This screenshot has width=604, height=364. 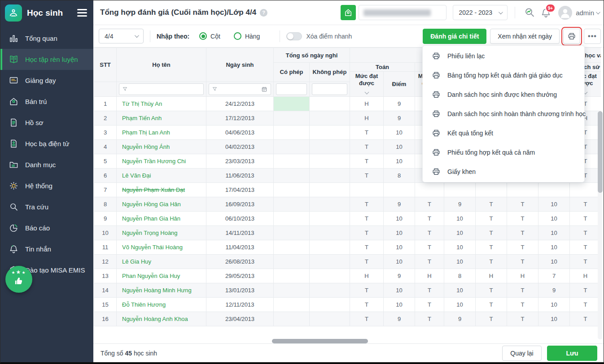 What do you see at coordinates (121, 36) in the screenshot?
I see `class-select: 4/4` at bounding box center [121, 36].